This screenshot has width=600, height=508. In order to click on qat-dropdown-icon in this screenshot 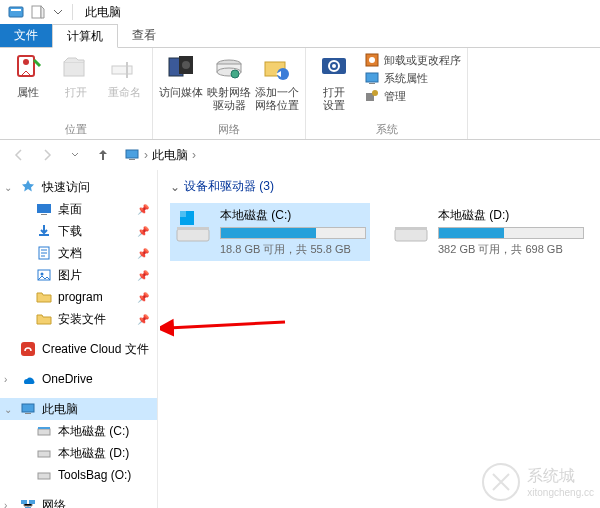, I will do `click(58, 12)`.